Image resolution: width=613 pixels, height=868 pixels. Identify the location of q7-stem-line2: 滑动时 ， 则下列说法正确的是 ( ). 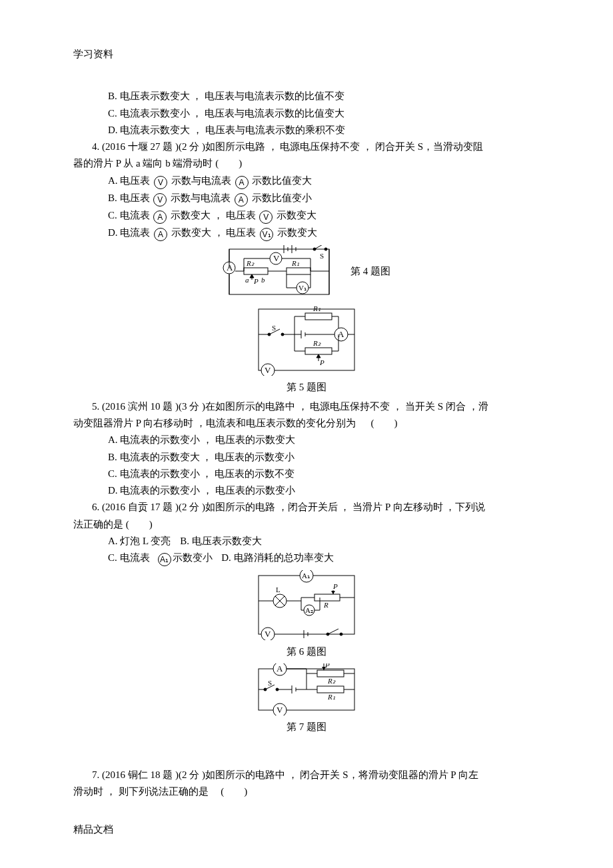
(306, 791).